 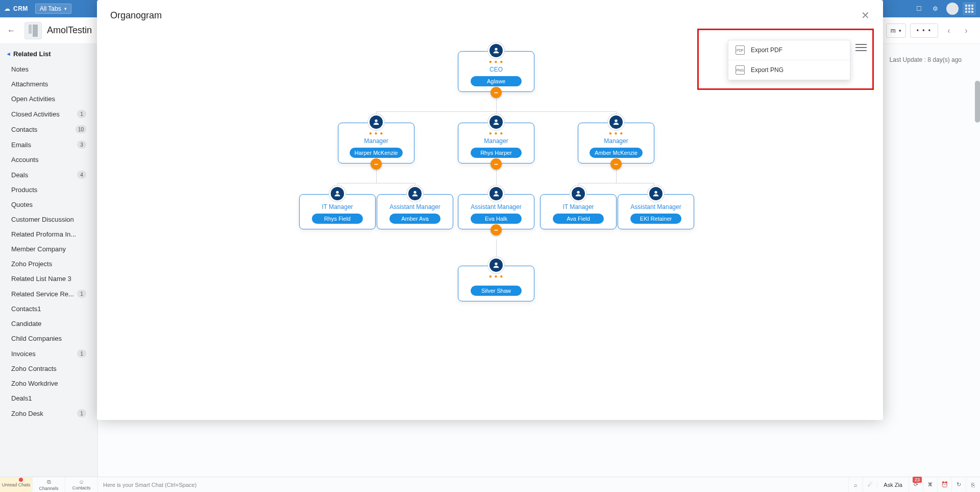 I want to click on org-node-manager-3: ● ● ● Manager Amber McKenzie –, so click(x=616, y=143).